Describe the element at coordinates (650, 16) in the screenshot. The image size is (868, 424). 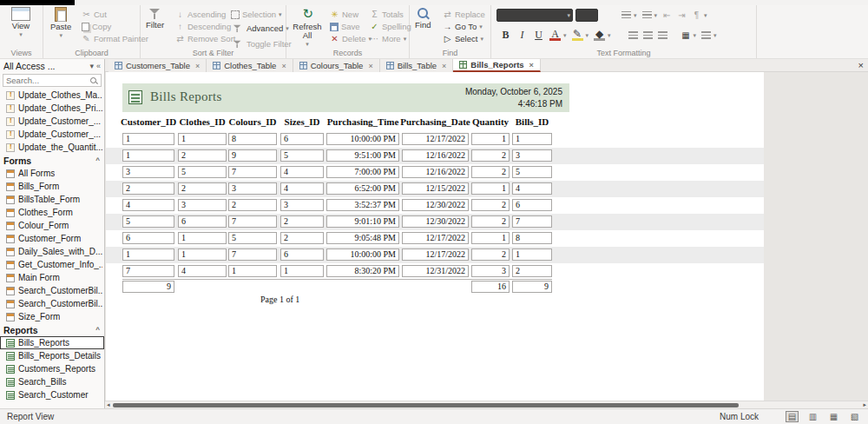
I see `numbering-button: ▾` at that location.